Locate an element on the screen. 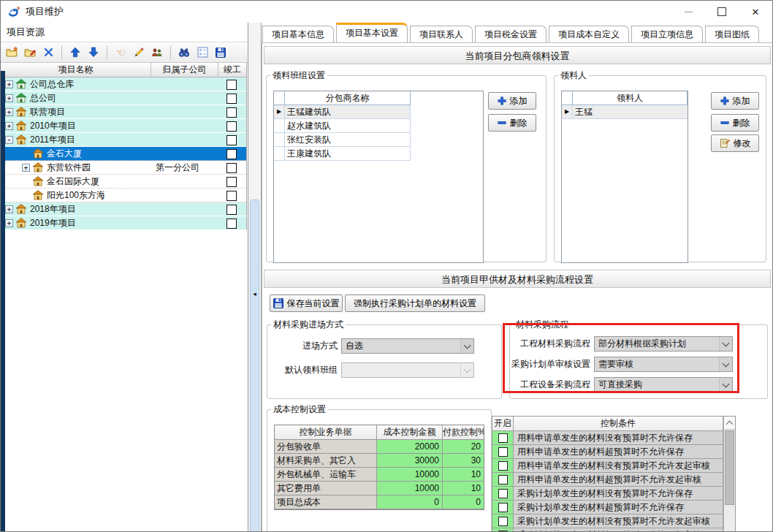 This screenshot has width=773, height=532. entry-method-select: 自选 is located at coordinates (408, 346).